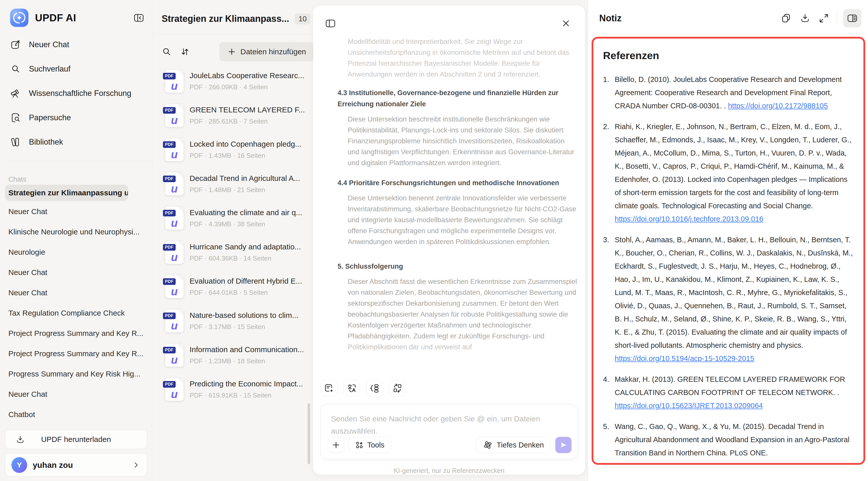 This screenshot has height=481, width=868. What do you see at coordinates (139, 18) in the screenshot?
I see `sidebar-collapse-icon` at bounding box center [139, 18].